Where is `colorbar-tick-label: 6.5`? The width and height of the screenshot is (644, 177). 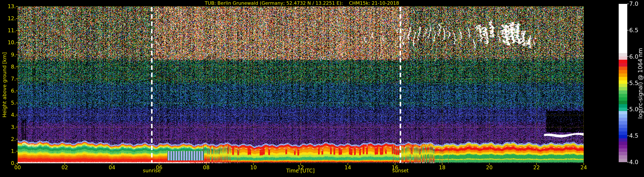 colorbar-tick-label: 6.5 is located at coordinates (634, 30).